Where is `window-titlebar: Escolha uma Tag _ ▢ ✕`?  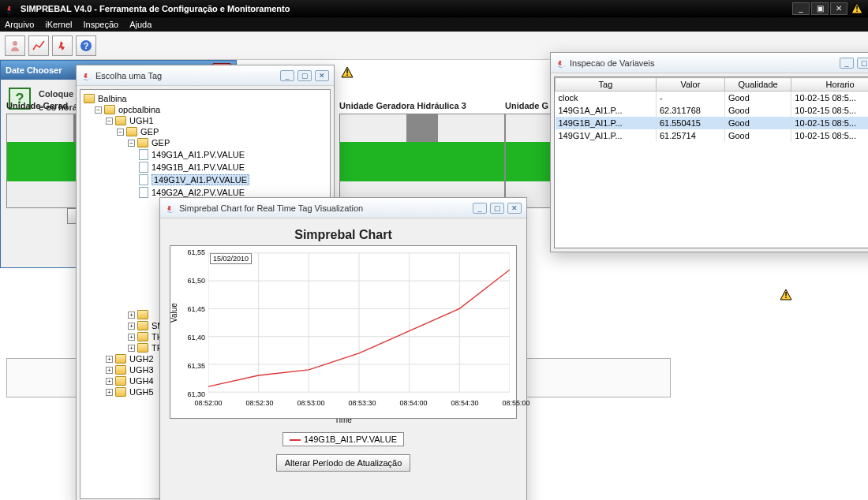
window-titlebar: Escolha uma Tag _ ▢ ✕ is located at coordinates (205, 76).